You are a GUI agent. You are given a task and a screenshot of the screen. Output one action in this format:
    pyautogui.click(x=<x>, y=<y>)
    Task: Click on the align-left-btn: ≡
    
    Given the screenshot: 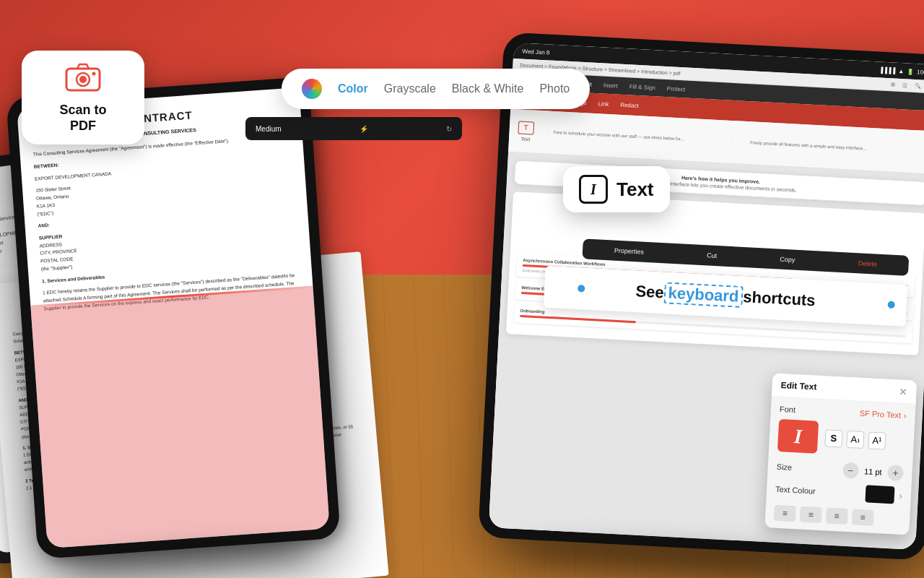 What is the action you would take?
    pyautogui.click(x=785, y=514)
    